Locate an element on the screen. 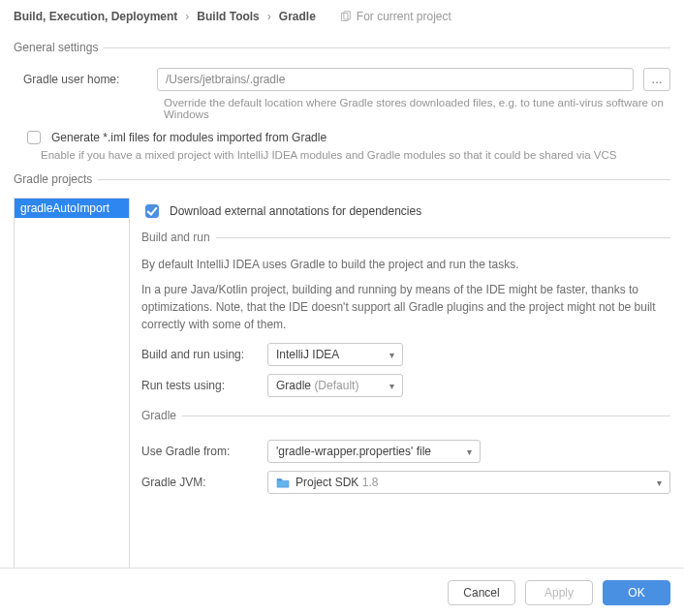  use-gradle-from-select: 'gradle-wrapper.properties' file ▾ is located at coordinates (374, 451).